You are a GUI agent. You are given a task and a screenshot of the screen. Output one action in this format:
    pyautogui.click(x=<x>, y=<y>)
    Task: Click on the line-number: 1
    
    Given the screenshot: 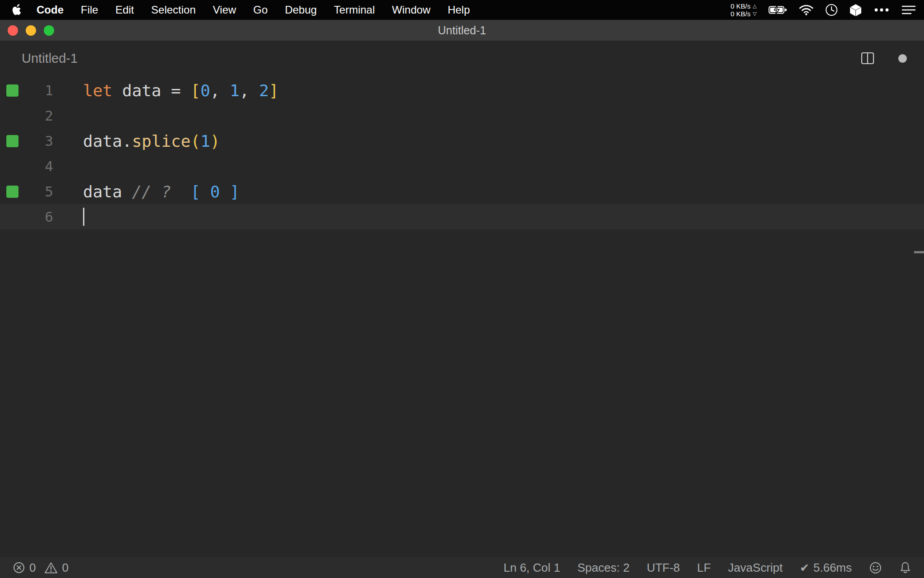 What is the action you would take?
    pyautogui.click(x=36, y=90)
    